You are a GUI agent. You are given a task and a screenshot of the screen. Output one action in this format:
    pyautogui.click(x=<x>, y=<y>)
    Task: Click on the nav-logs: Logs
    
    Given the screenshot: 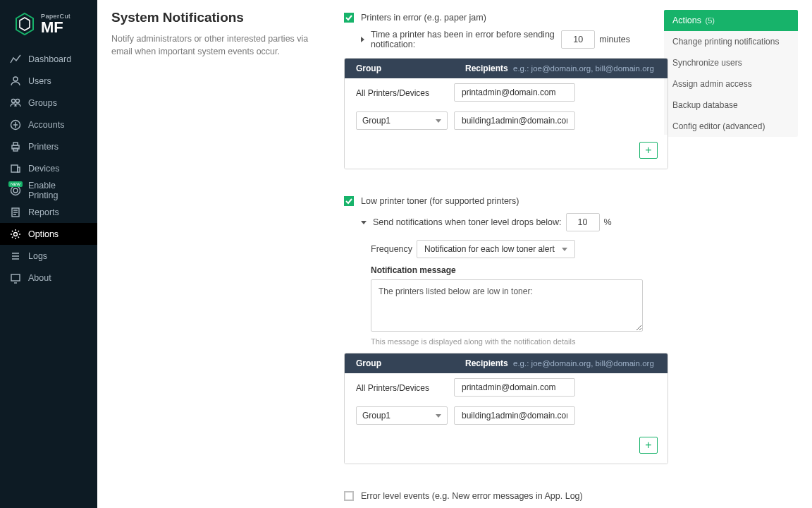 What is the action you would take?
    pyautogui.click(x=49, y=255)
    